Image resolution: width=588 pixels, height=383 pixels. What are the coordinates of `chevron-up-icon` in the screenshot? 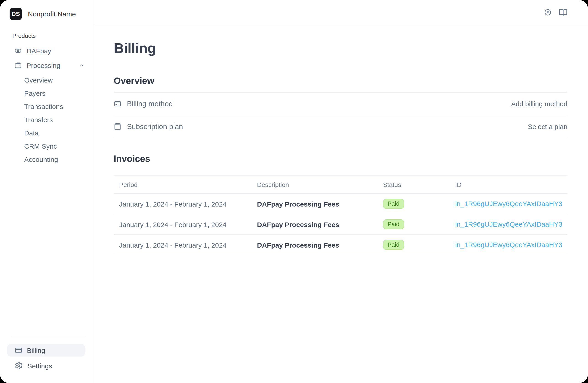 It's located at (82, 65).